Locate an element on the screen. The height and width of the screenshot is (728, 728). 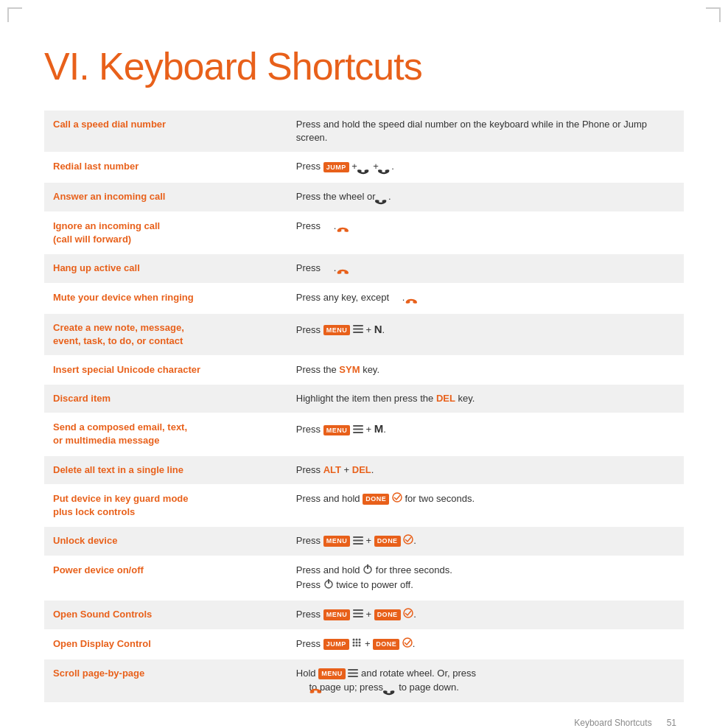
table-row: Call a speed dial numberPress and hold t… is located at coordinates (364, 131).